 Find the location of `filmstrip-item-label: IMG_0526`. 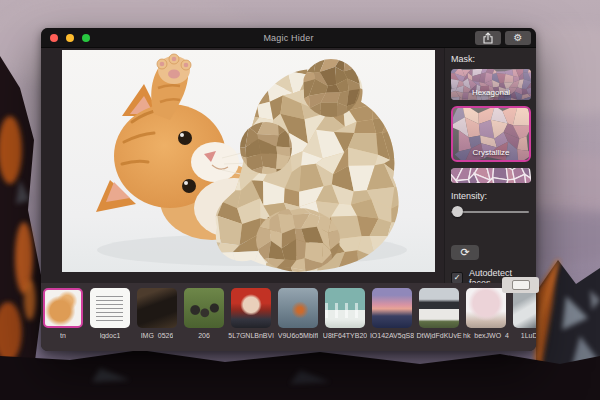

filmstrip-item-label: IMG_0526 is located at coordinates (158, 336).